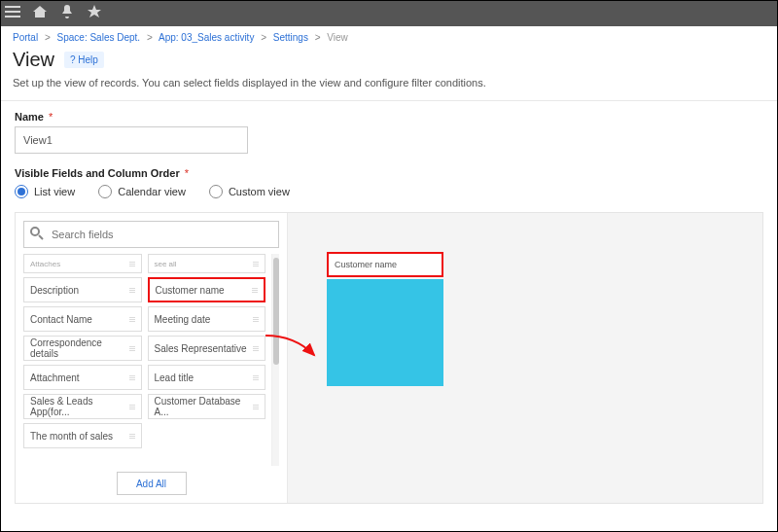 The height and width of the screenshot is (532, 778). What do you see at coordinates (389, 88) in the screenshot?
I see `page-description: Set up the view of records. You can sele…` at bounding box center [389, 88].